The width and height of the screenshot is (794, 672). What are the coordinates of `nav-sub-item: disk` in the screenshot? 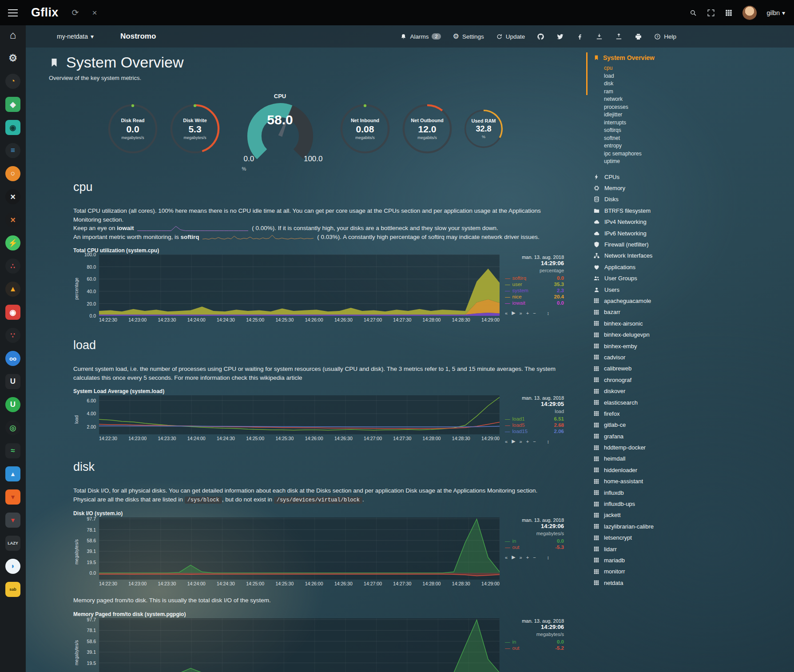 It's located at (655, 84).